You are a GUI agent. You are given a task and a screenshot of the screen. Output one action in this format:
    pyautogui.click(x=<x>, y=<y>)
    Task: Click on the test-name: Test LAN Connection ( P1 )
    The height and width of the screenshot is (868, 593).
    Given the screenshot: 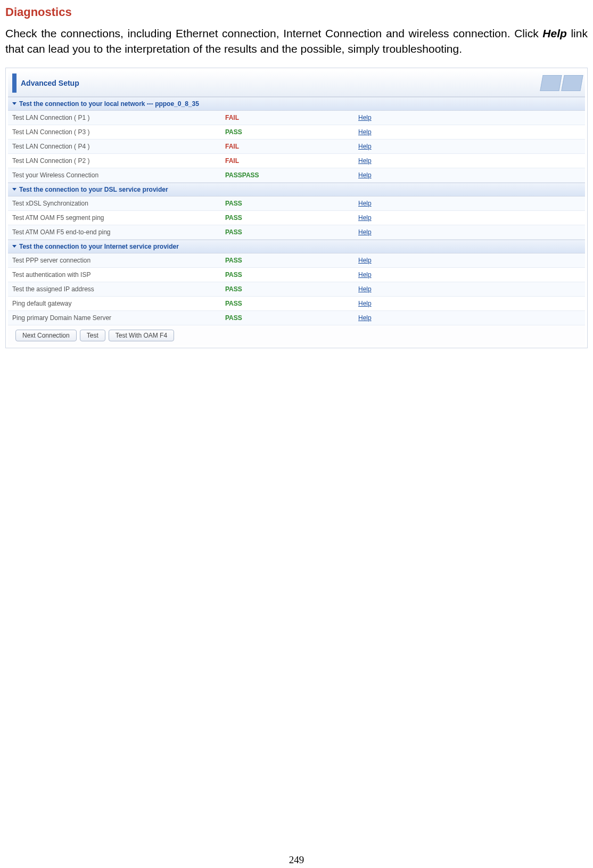 What is the action you would take?
    pyautogui.click(x=114, y=118)
    